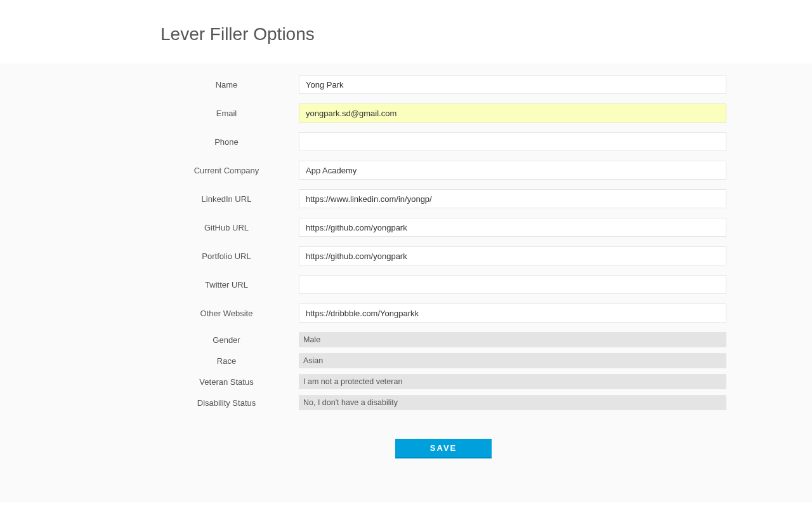  I want to click on disability-select: No, I don't have a disability, so click(513, 403).